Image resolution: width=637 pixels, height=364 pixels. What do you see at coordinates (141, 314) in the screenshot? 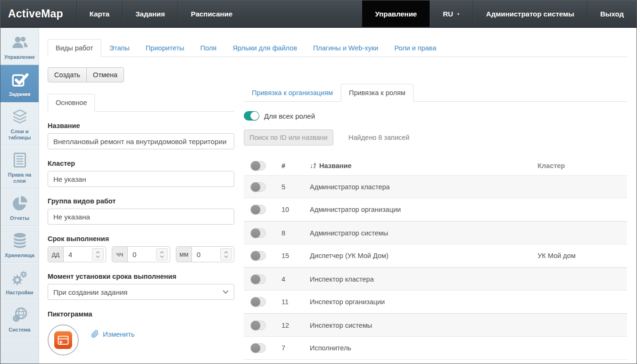
I see `pictogram-label: Пиктограмма` at bounding box center [141, 314].